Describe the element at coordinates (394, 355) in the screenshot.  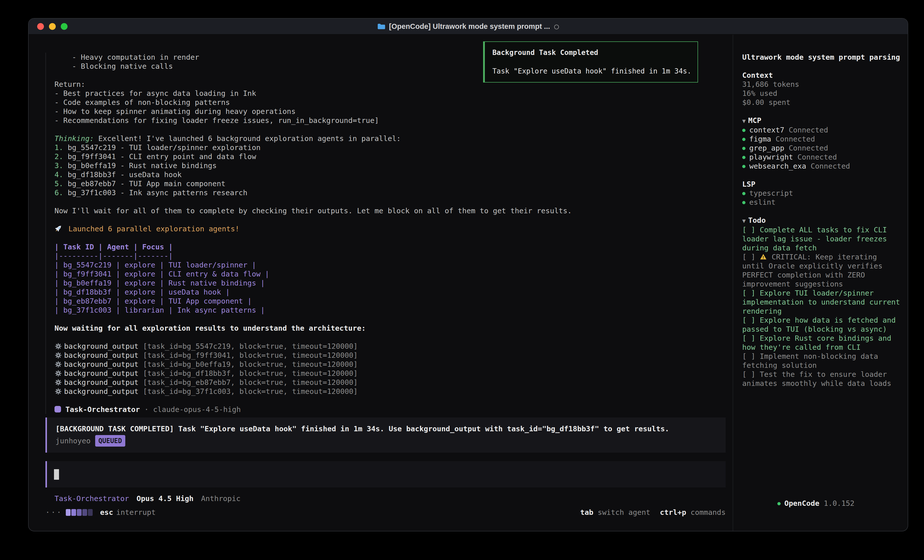
I see `terminal-line: background_output [task_id=bg_f9ff3041, …` at that location.